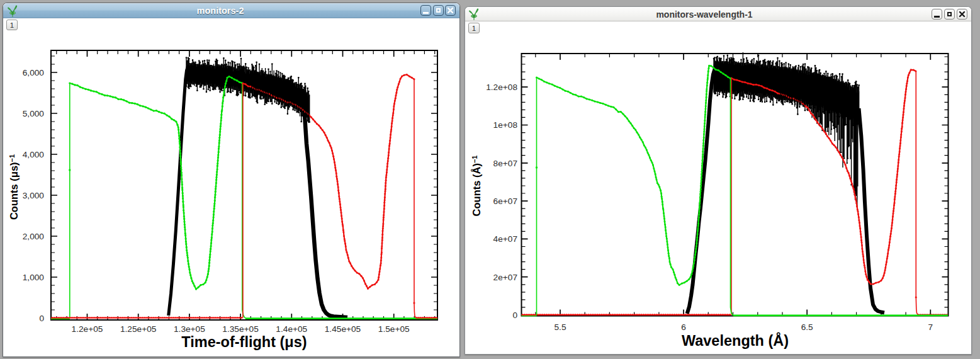 The width and height of the screenshot is (980, 359). I want to click on svg-text: 1.45e+05, so click(343, 329).